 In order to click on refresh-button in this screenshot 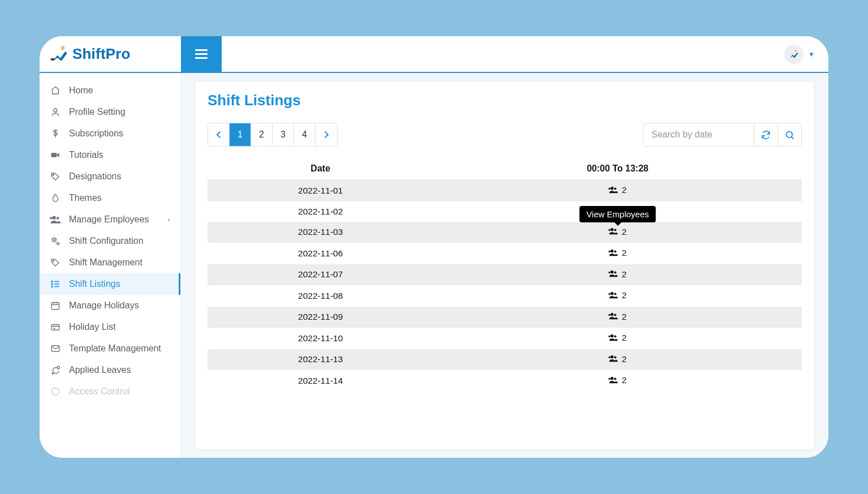, I will do `click(766, 135)`.